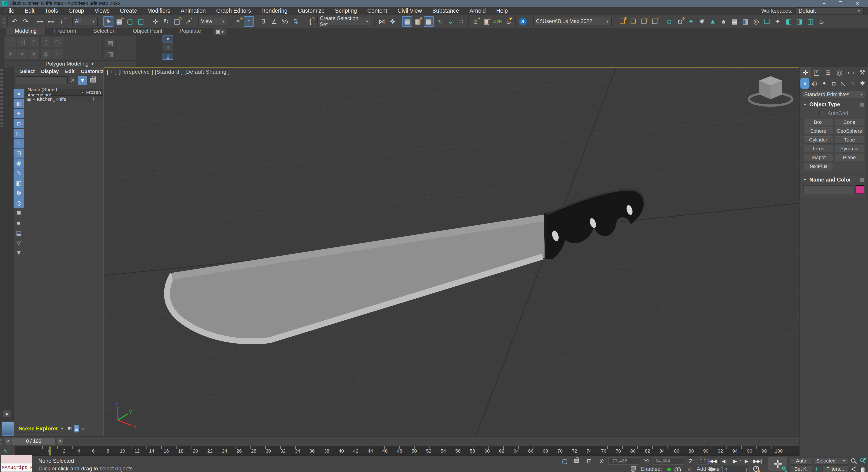 The width and height of the screenshot is (868, 472). Describe the element at coordinates (190, 31) in the screenshot. I see `ribbon-tab: Populate` at that location.